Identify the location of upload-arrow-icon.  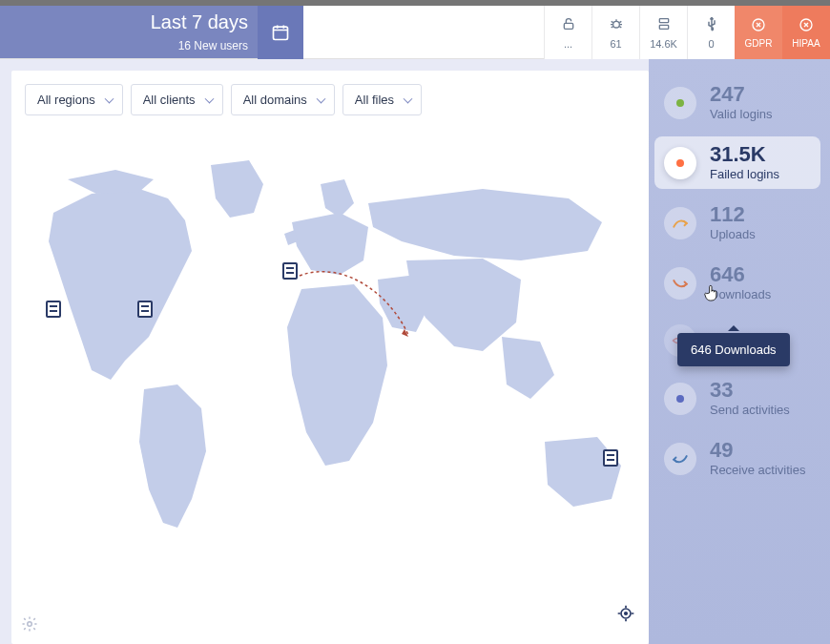
(680, 223).